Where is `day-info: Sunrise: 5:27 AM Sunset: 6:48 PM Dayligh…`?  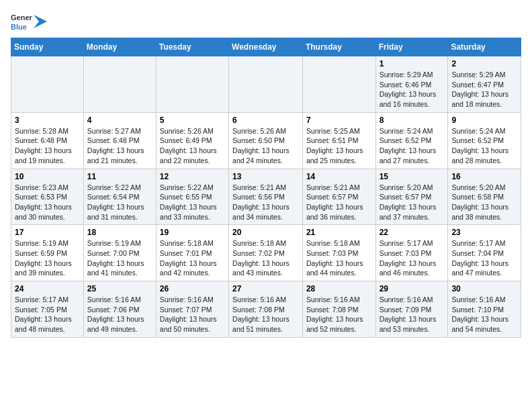 day-info: Sunrise: 5:27 AM Sunset: 6:48 PM Dayligh… is located at coordinates (120, 146).